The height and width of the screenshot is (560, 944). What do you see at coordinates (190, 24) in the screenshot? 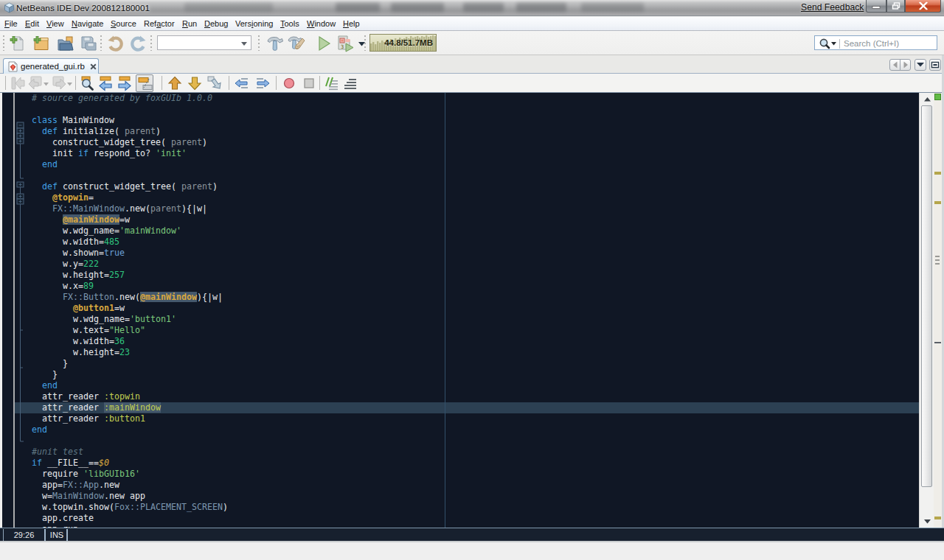
I see `menu-run: Run` at bounding box center [190, 24].